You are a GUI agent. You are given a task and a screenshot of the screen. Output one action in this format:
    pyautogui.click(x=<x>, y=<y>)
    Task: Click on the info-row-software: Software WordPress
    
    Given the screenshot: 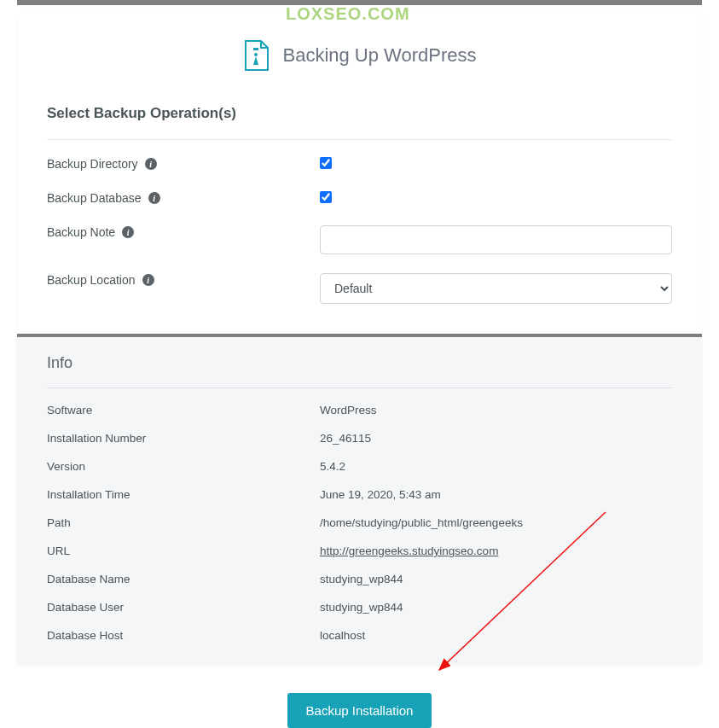 What is the action you would take?
    pyautogui.click(x=360, y=410)
    